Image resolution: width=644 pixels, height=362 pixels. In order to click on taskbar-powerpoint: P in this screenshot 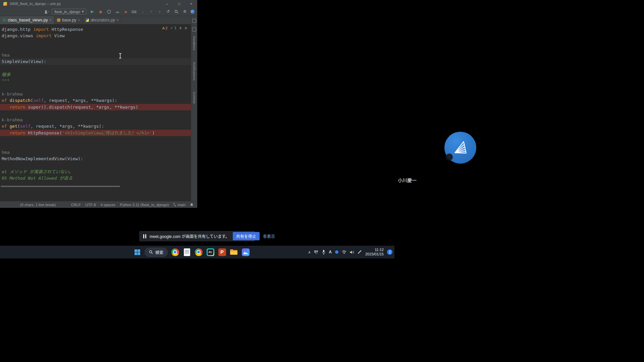, I will do `click(222, 252)`.